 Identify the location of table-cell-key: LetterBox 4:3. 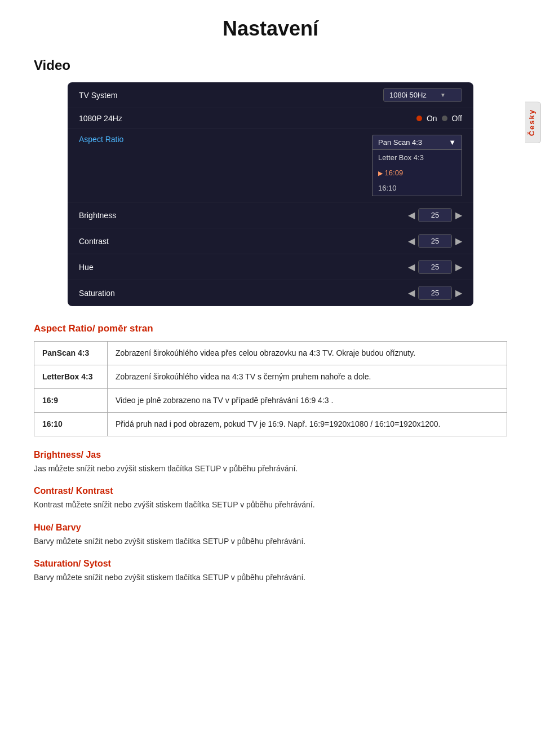
(71, 377).